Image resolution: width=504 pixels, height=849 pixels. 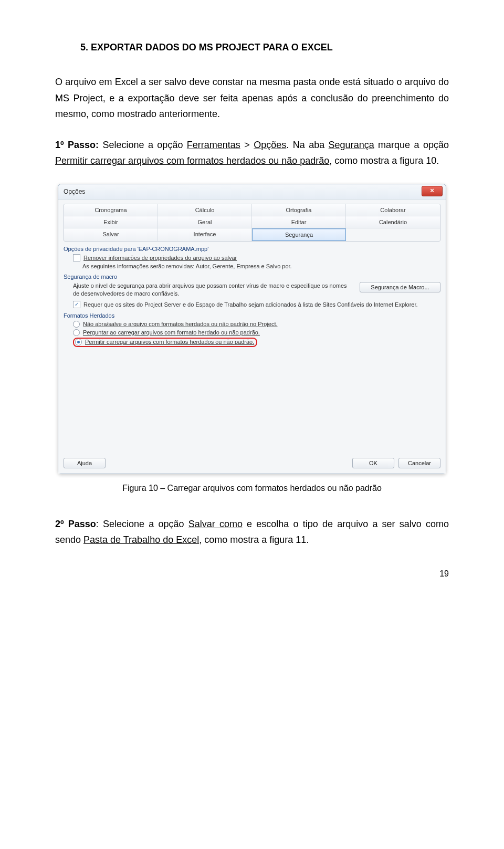 What do you see at coordinates (252, 153) in the screenshot?
I see `step-1-paragraph: 1º Passo: Selecione a opção Ferramentas …` at bounding box center [252, 153].